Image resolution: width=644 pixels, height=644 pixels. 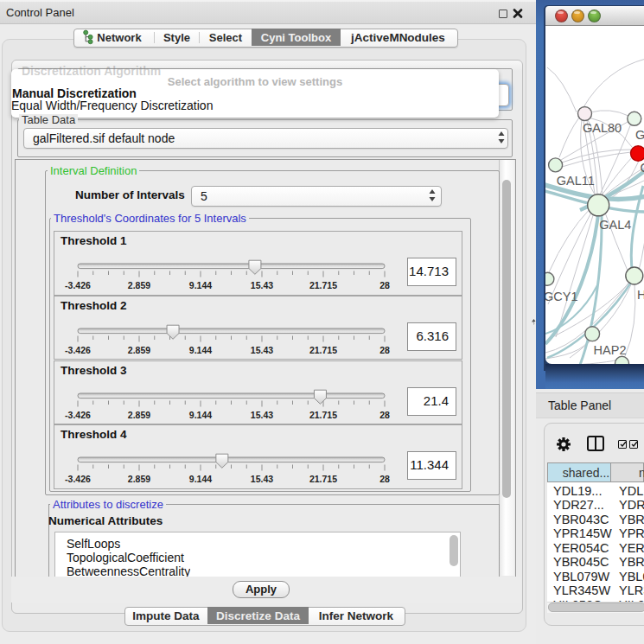 What do you see at coordinates (576, 181) in the screenshot?
I see `svg-text: GAL11` at bounding box center [576, 181].